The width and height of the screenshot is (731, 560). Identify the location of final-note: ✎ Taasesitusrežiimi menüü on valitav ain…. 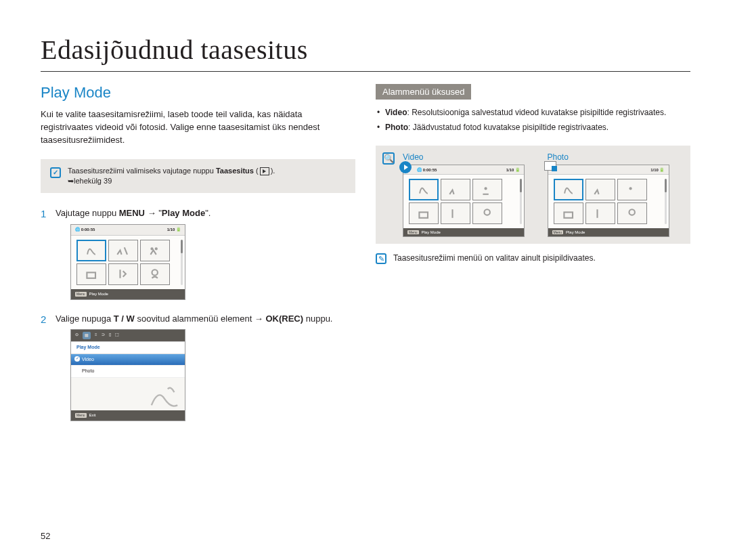
(533, 259).